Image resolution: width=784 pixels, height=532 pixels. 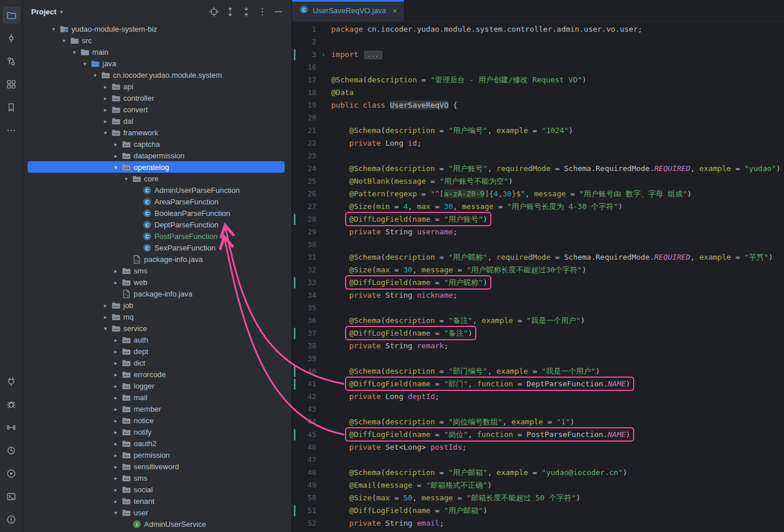 What do you see at coordinates (12, 381) in the screenshot?
I see `services-icon` at bounding box center [12, 381].